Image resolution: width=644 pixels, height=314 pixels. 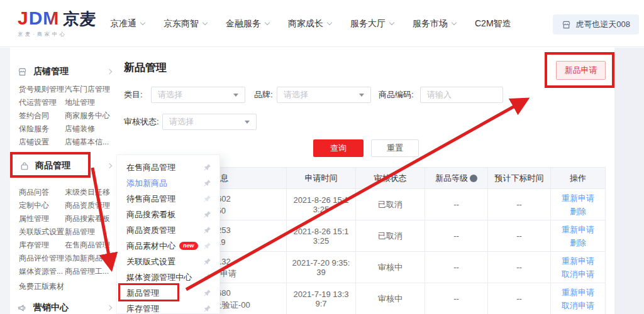 What do you see at coordinates (87, 142) in the screenshot?
I see `sidebar-item: 店铺基本信...` at bounding box center [87, 142].